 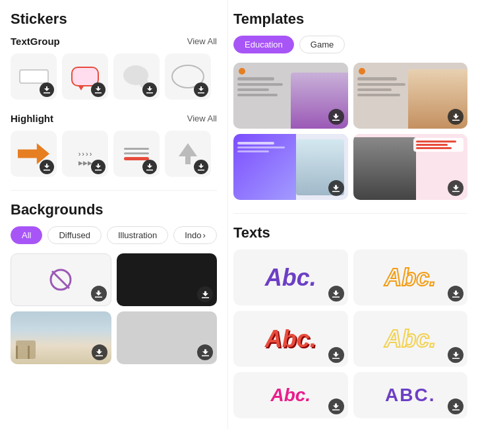 I want to click on textgroup-view-all: View All, so click(x=202, y=41).